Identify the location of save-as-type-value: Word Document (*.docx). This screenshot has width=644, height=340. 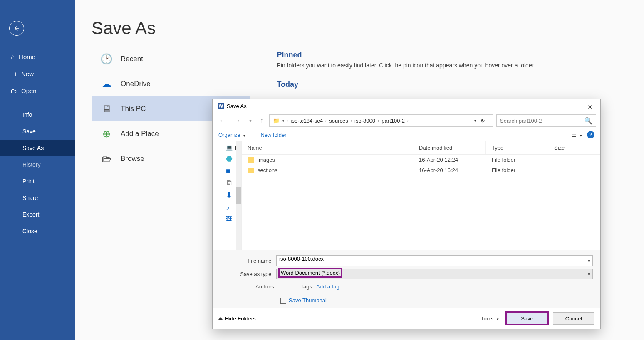
(310, 273).